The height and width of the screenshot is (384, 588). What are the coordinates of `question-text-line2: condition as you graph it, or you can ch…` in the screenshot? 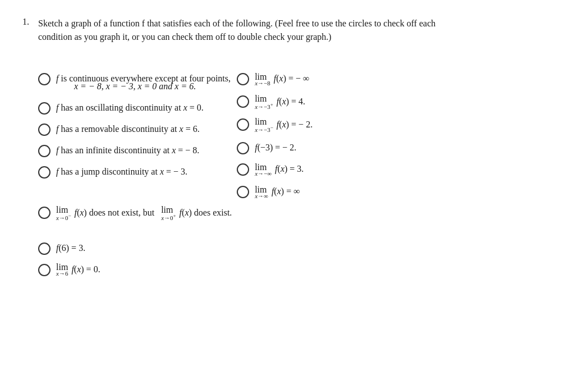 It's located at (237, 37).